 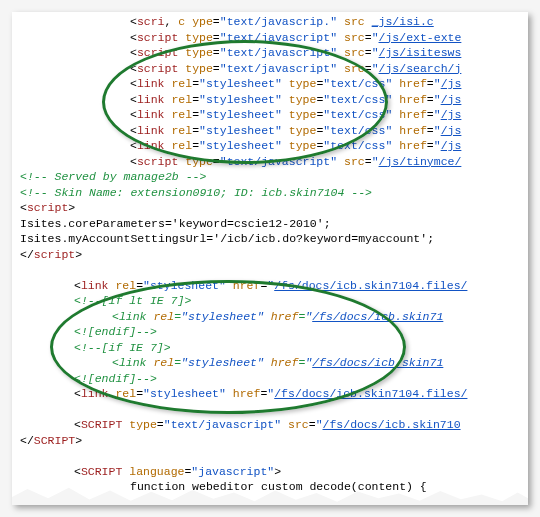 I want to click on conditional-comment: <!--[if IE 7]>, so click(x=244, y=348).